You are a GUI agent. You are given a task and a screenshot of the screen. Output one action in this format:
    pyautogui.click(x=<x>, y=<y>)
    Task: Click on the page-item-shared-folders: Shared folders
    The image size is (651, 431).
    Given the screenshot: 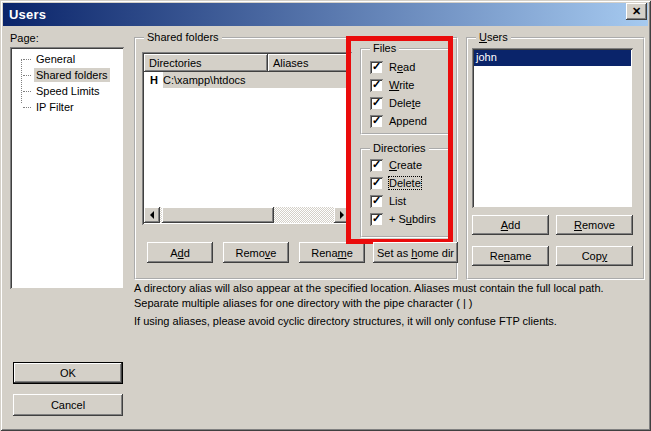 What is the action you would take?
    pyautogui.click(x=67, y=75)
    